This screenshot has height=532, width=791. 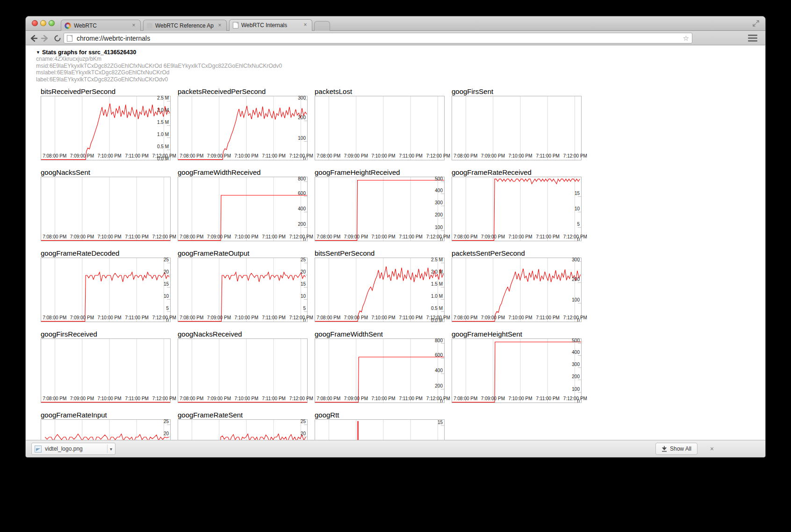 I want to click on new-tab-button, so click(x=322, y=26).